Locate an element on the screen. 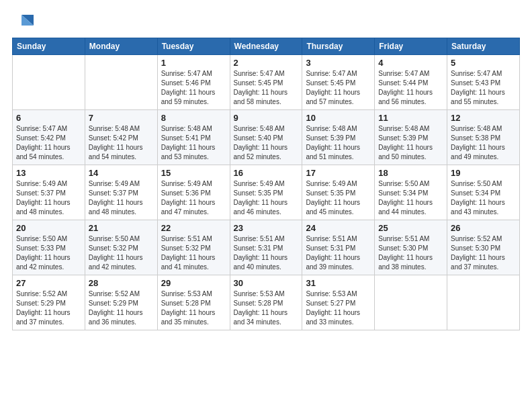 The height and width of the screenshot is (411, 532). day-info: Sunrise: 5:51 AM Sunset: 5:30 PM Dayligh… is located at coordinates (411, 253).